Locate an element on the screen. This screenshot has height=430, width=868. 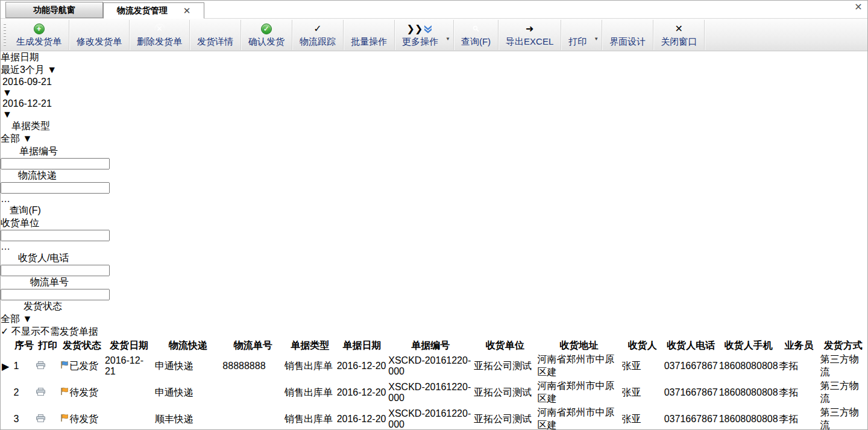
column-header: 单据日期 is located at coordinates (362, 346).